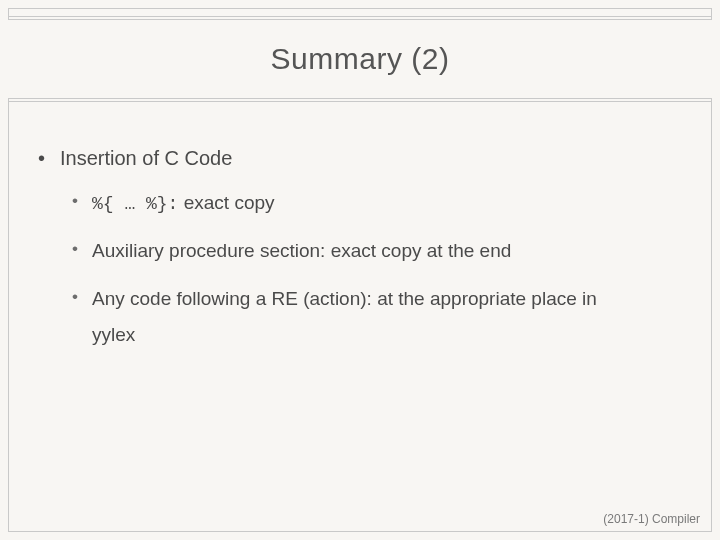 The width and height of the screenshot is (720, 540). Describe the element at coordinates (380, 251) in the screenshot. I see `bullet-sub-2: Auxiliary procedure section: exact copy …` at that location.